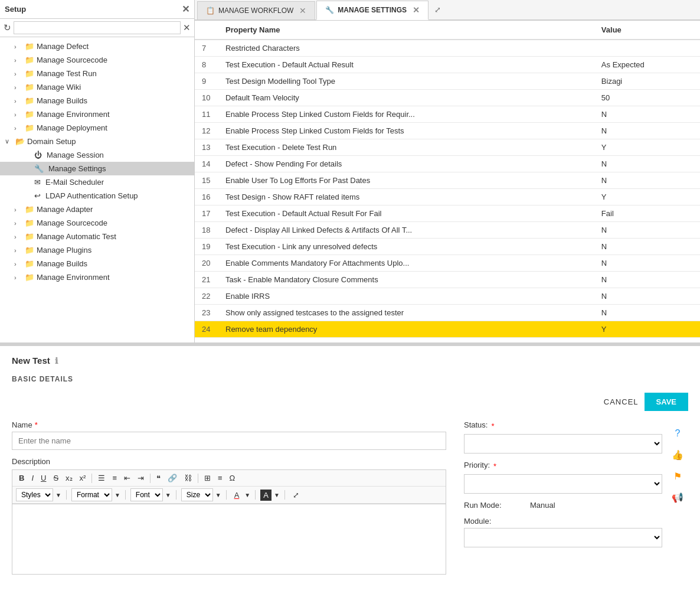 The image size is (700, 597). What do you see at coordinates (176, 495) in the screenshot?
I see `toolbar-sep4` at bounding box center [176, 495].